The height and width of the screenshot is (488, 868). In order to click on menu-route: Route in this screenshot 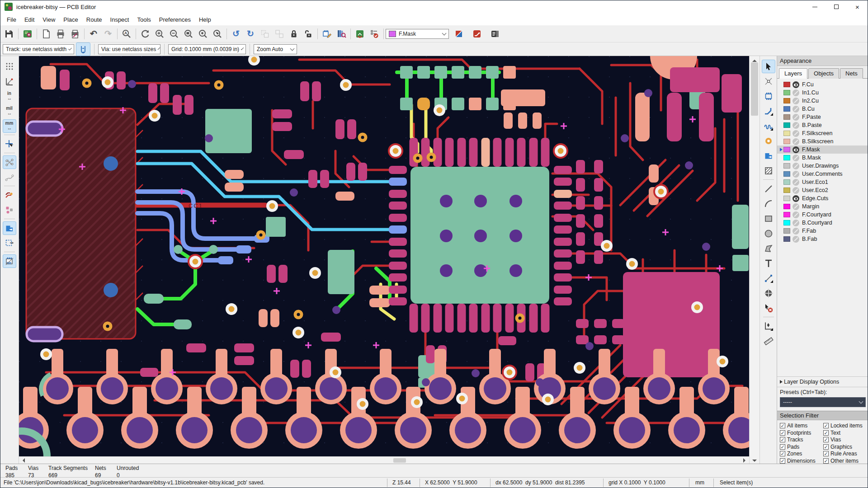, I will do `click(94, 20)`.